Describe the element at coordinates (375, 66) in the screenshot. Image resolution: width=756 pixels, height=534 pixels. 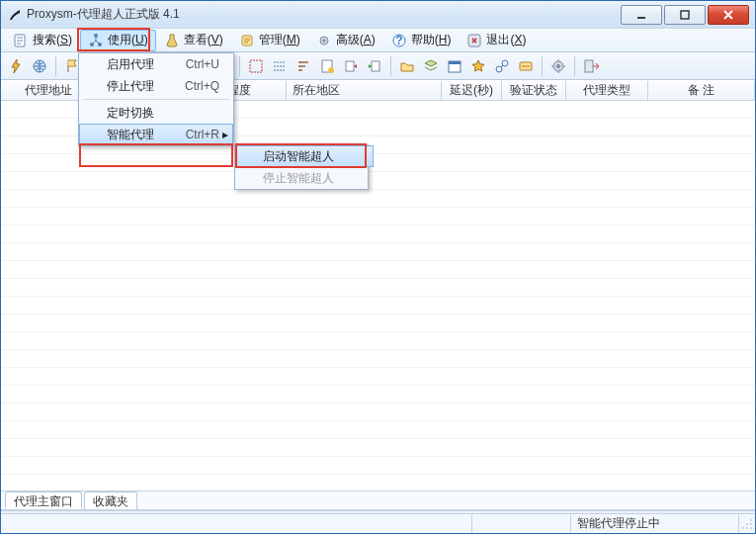
I see `tb-import` at that location.